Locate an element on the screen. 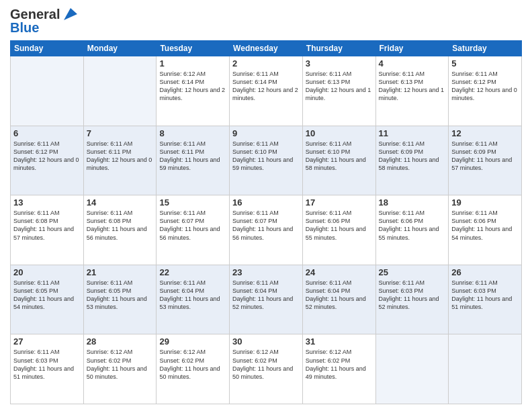 The width and height of the screenshot is (532, 411). day-number: 9 is located at coordinates (266, 133).